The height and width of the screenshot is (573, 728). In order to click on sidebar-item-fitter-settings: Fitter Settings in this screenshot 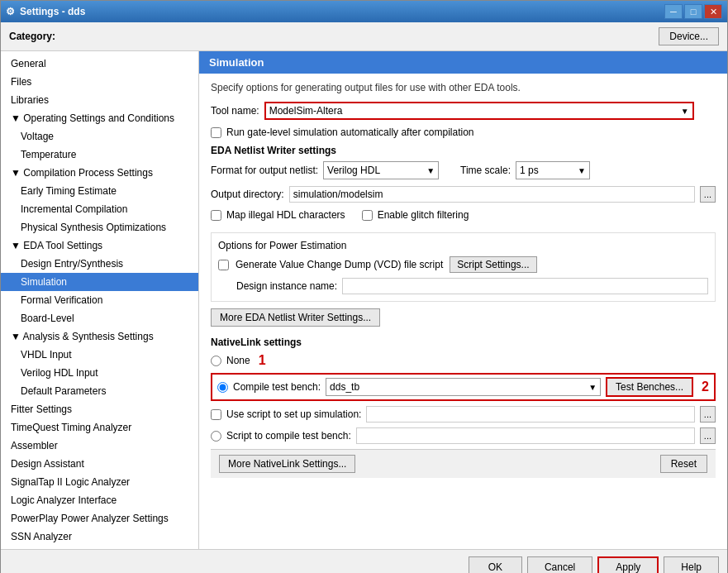, I will do `click(99, 409)`.